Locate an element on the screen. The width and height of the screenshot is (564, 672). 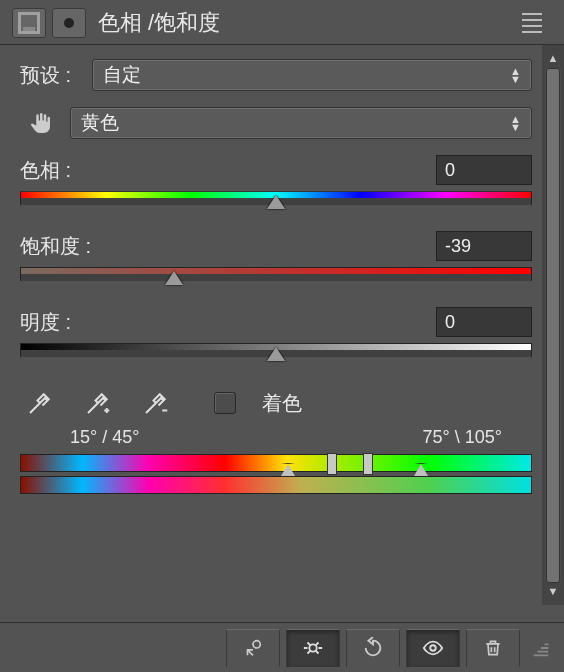
scroll-up-arrow: ▲ is located at coordinates (554, 58).